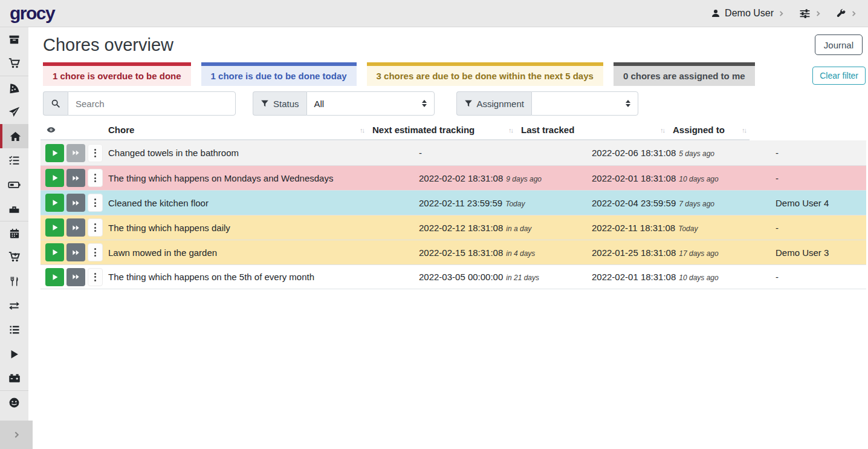 Image resolution: width=868 pixels, height=449 pixels. What do you see at coordinates (15, 160) in the screenshot?
I see `sidebar-item-tasks` at bounding box center [15, 160].